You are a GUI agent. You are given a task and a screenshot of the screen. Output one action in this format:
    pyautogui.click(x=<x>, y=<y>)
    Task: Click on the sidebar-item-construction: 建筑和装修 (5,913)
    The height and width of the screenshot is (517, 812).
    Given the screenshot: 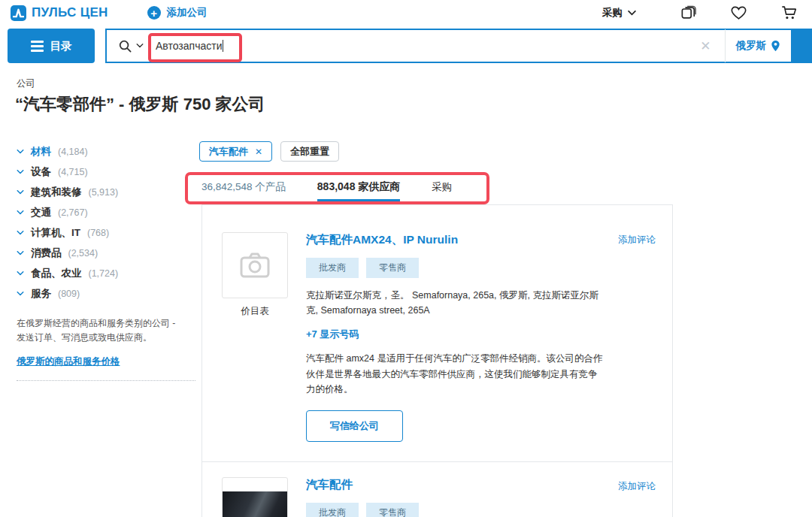 What is the action you would take?
    pyautogui.click(x=104, y=192)
    